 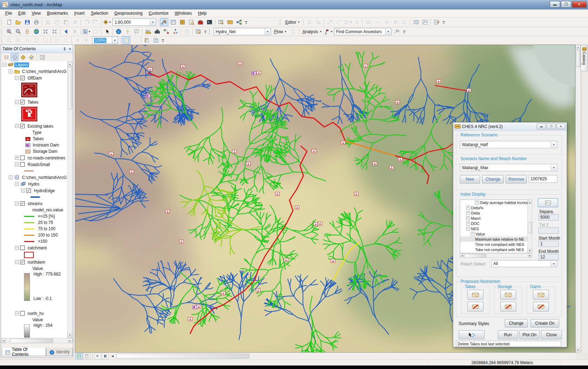 What do you see at coordinates (134, 22) in the screenshot?
I see `map-scale-combo: 1:80,000▼` at bounding box center [134, 22].